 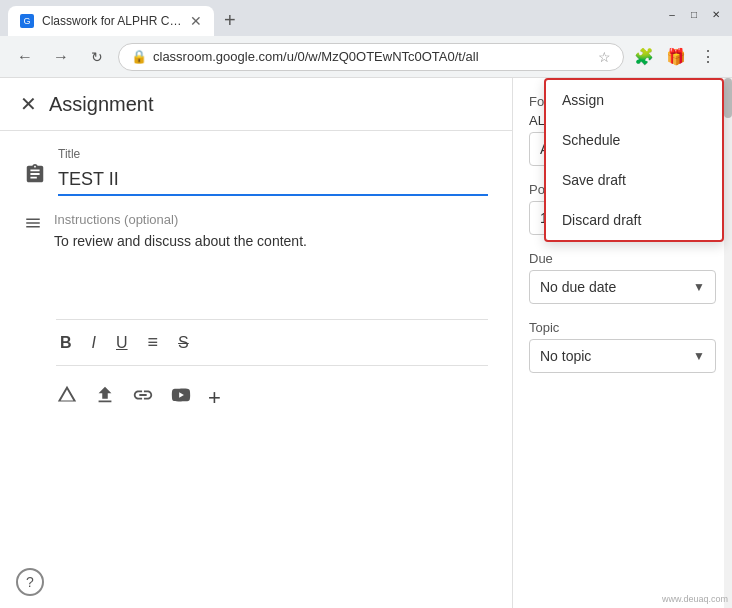 What do you see at coordinates (256, 398) in the screenshot?
I see `attachment-bar: +` at bounding box center [256, 398].